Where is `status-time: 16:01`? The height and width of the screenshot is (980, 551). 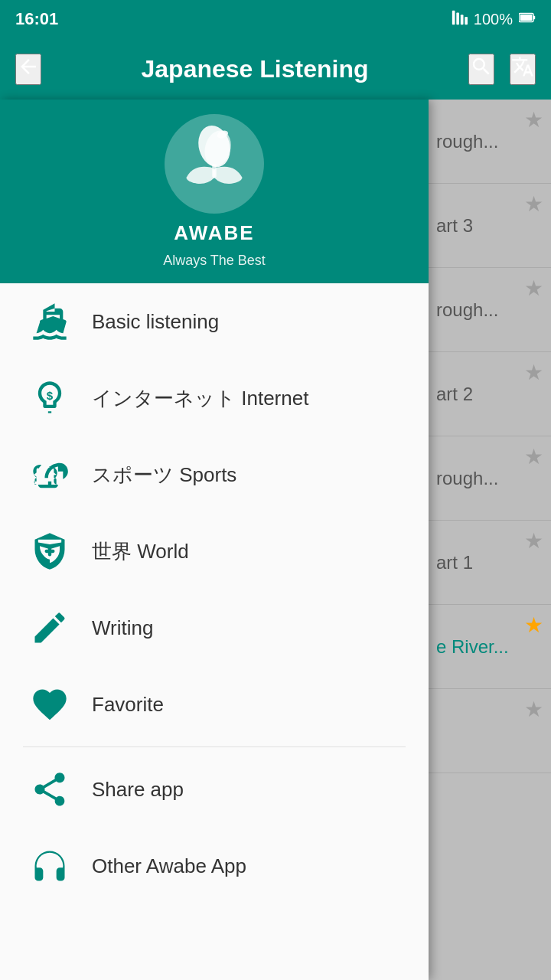 status-time: 16:01 is located at coordinates (37, 19).